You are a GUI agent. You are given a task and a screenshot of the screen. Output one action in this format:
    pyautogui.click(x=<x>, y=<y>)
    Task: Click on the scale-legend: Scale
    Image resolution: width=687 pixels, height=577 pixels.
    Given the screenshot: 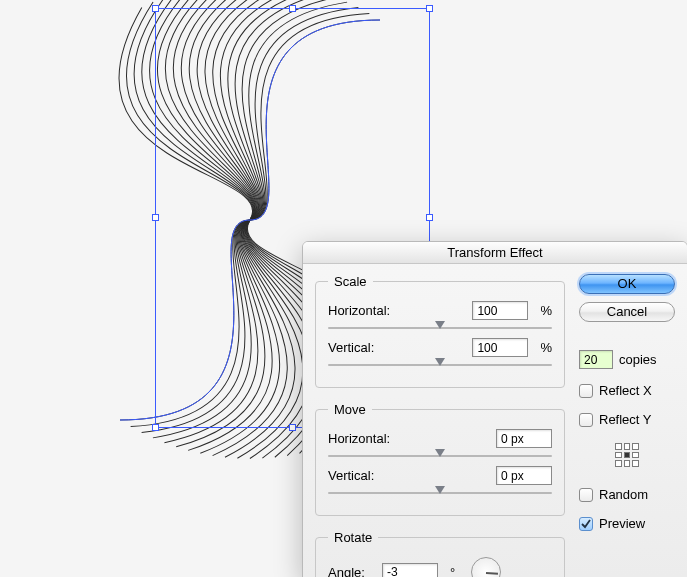 What is the action you would take?
    pyautogui.click(x=350, y=282)
    